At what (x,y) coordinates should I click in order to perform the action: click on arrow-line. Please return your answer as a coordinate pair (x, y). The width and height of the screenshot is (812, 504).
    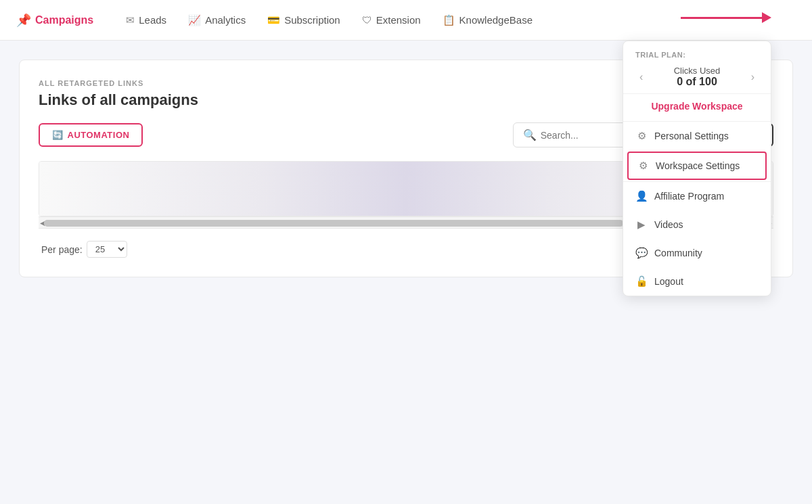
    Looking at the image, I should click on (721, 18).